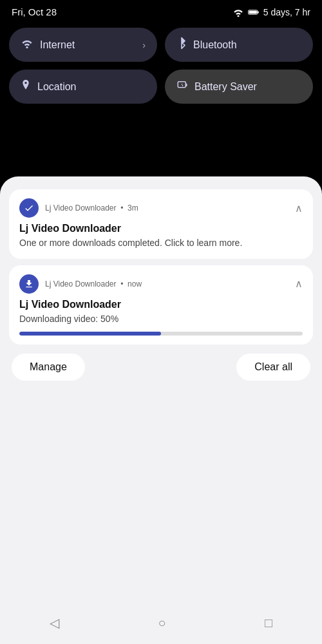 Image resolution: width=322 pixels, height=644 pixels. What do you see at coordinates (167, 208) in the screenshot?
I see `notif-1-app-info: Lj Video Downloader • 3m` at bounding box center [167, 208].